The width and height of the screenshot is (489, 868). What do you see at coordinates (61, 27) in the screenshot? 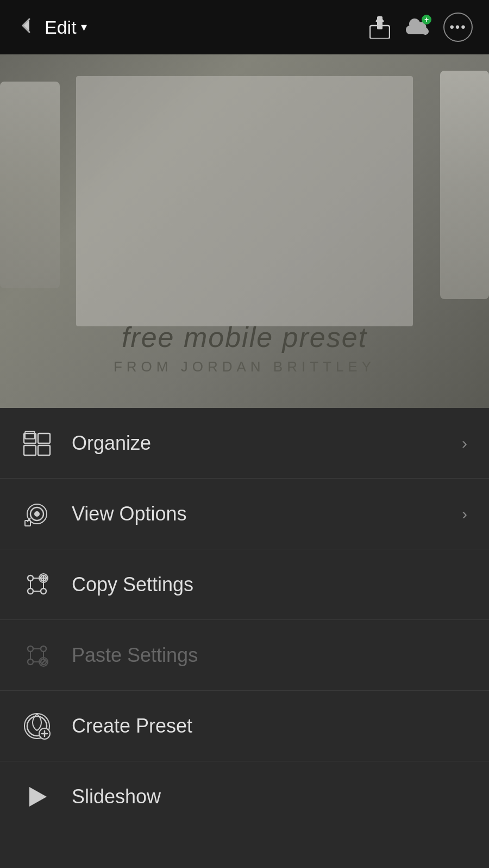
I see `edit-label: Edit` at bounding box center [61, 27].